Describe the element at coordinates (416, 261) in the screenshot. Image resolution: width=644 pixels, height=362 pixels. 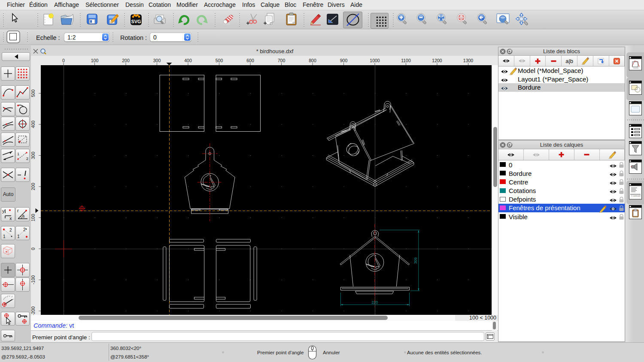
I see `svg-text: 309` at that location.